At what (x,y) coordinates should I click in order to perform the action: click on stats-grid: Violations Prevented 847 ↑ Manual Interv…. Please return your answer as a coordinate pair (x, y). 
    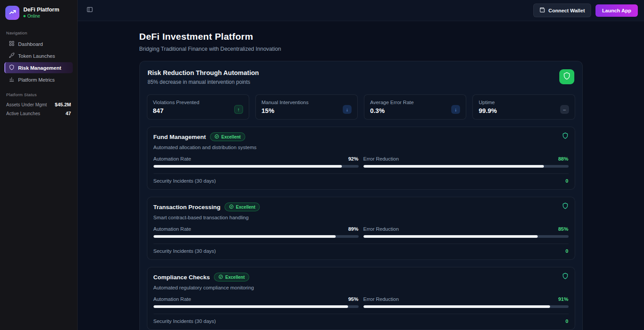
    Looking at the image, I should click on (361, 107).